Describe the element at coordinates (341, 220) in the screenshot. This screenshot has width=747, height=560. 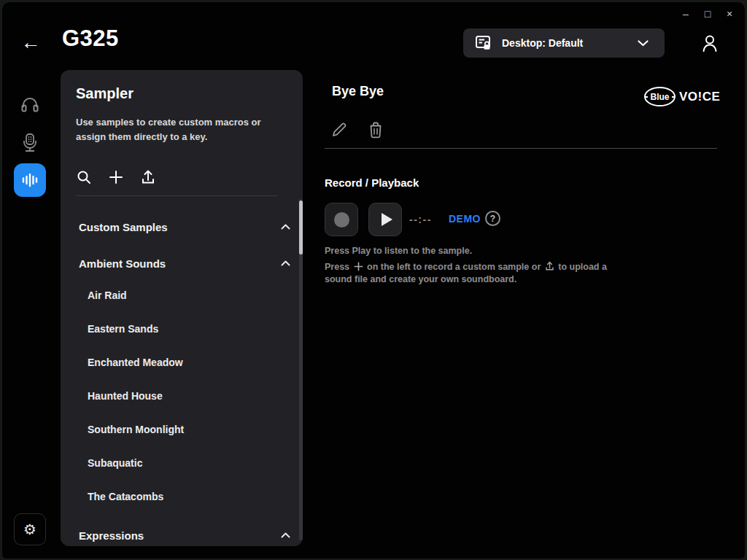
I see `record-icon` at that location.